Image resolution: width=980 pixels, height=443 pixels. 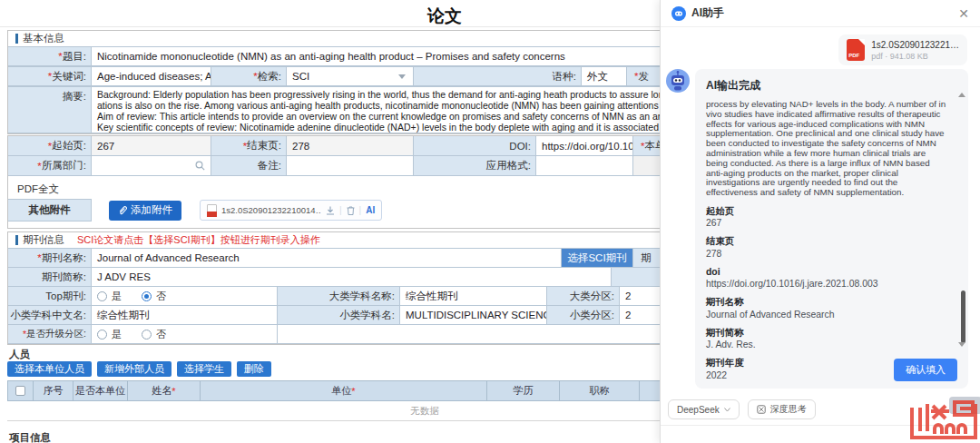 What do you see at coordinates (828, 332) in the screenshot?
I see `field-label: 期刊简称` at bounding box center [828, 332].